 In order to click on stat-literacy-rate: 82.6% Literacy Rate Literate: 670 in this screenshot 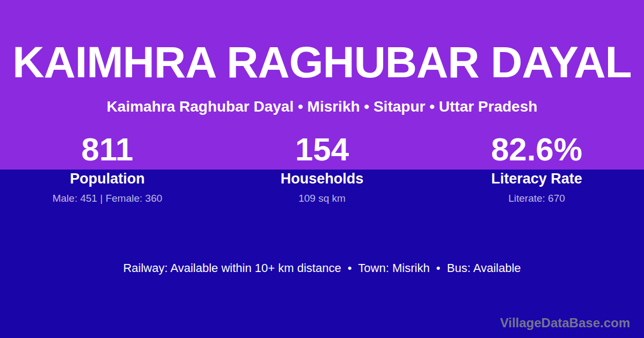, I will do `click(537, 168)`.